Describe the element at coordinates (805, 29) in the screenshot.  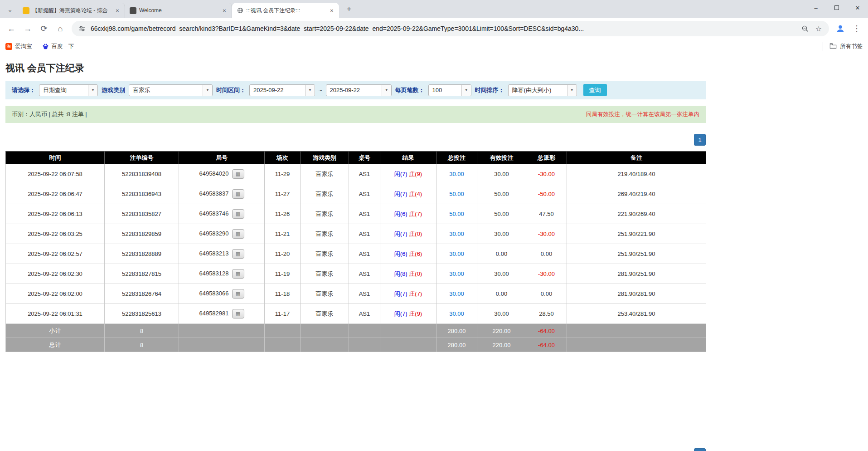
I see `zoom-icon` at that location.